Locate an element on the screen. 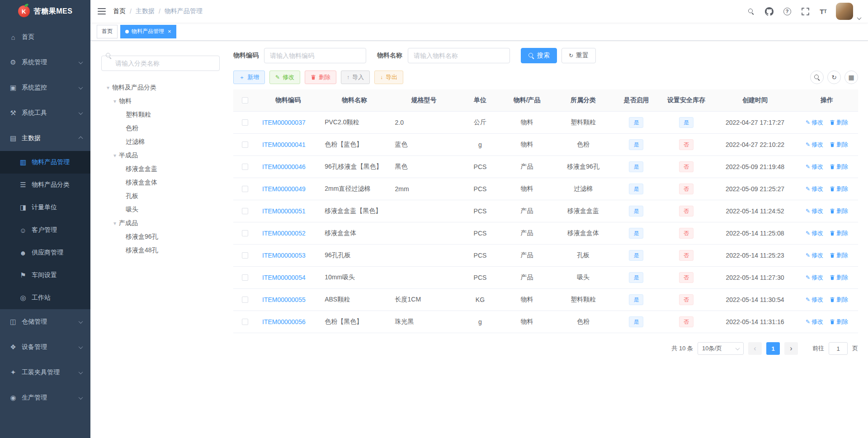 This screenshot has height=438, width=868. sidebar-item-master-data: ▤ 主数据 is located at coordinates (45, 138).